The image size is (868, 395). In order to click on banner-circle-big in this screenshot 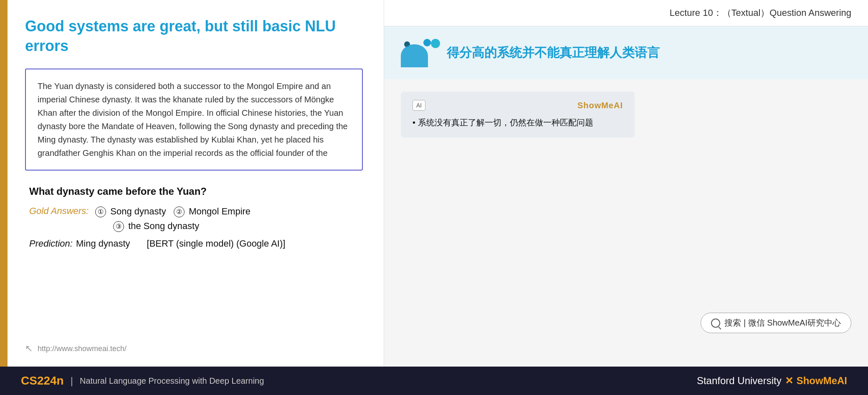, I will do `click(414, 56)`.